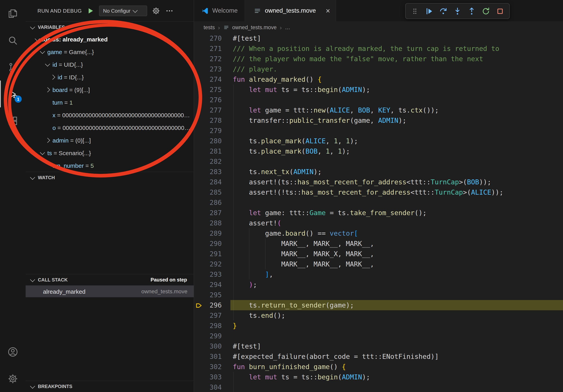 The image size is (563, 392). Describe the element at coordinates (379, 161) in the screenshot. I see `code-line: 282` at that location.